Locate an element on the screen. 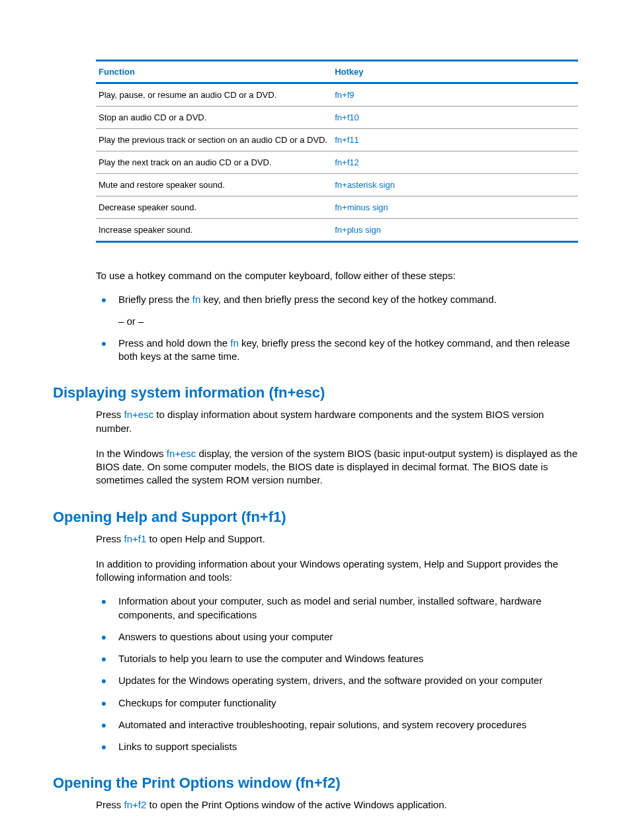 This screenshot has width=631, height=840. table-header-hotkey: Hotkey is located at coordinates (455, 72).